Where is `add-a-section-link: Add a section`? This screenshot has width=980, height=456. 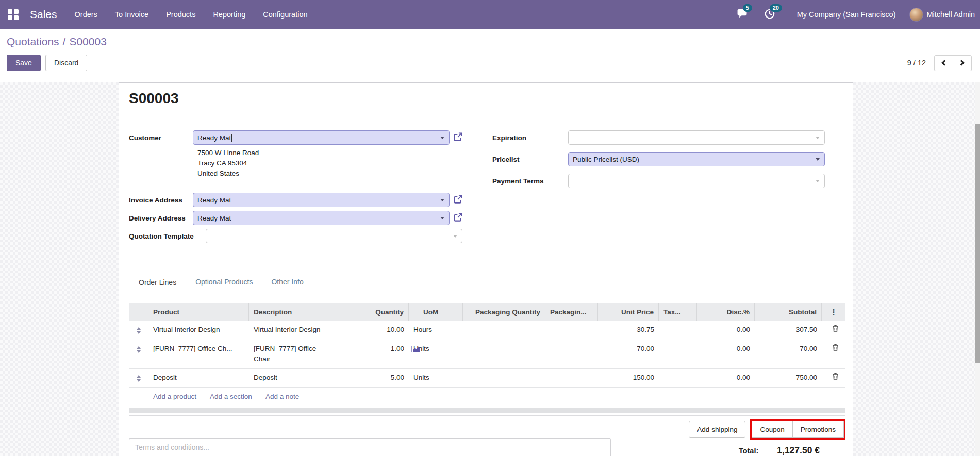
add-a-section-link: Add a section is located at coordinates (231, 397).